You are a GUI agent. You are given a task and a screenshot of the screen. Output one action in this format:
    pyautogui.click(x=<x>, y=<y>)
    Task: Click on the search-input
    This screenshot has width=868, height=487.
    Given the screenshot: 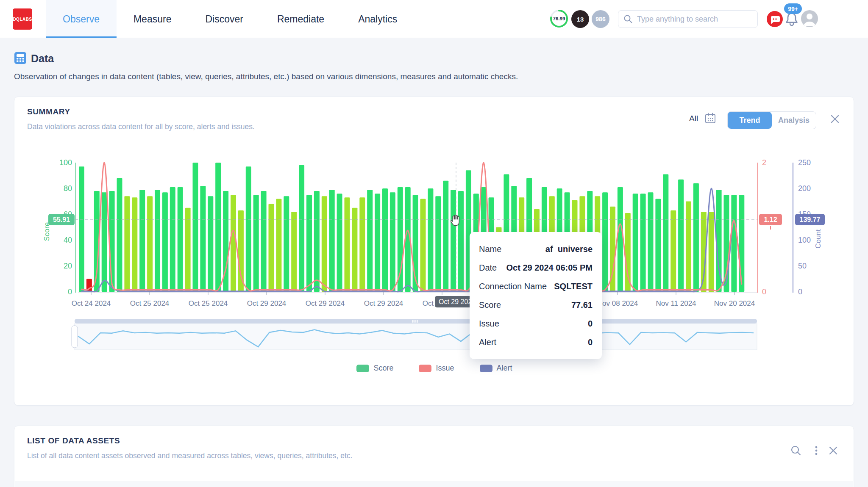 What is the action you would take?
    pyautogui.click(x=695, y=19)
    